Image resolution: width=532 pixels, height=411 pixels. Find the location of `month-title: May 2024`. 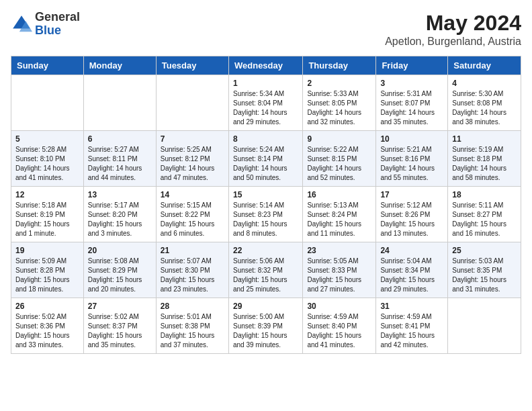

month-title: May 2024 is located at coordinates (453, 23).